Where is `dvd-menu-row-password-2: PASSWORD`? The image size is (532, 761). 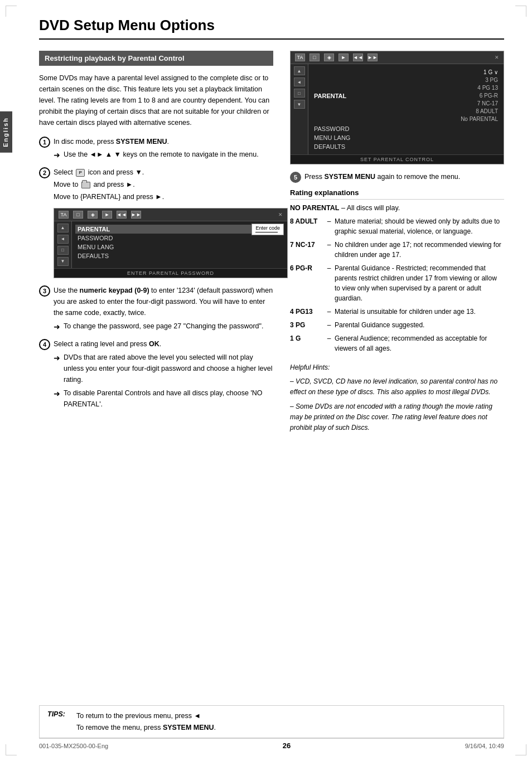
dvd-menu-row-password-2: PASSWORD is located at coordinates (406, 129).